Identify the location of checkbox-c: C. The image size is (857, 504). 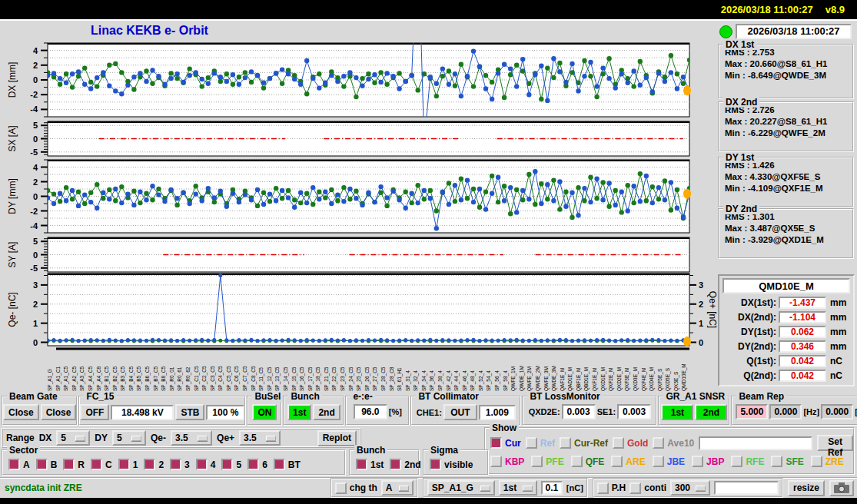
(101, 464).